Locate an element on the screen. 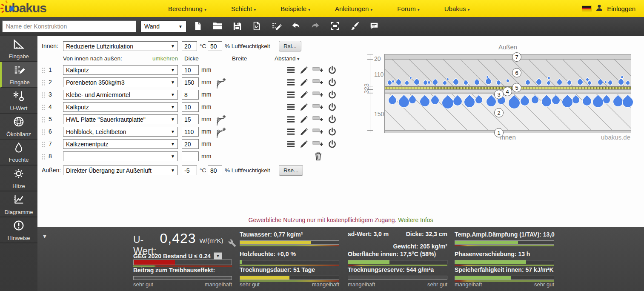  login-button: Einloggen is located at coordinates (621, 9).